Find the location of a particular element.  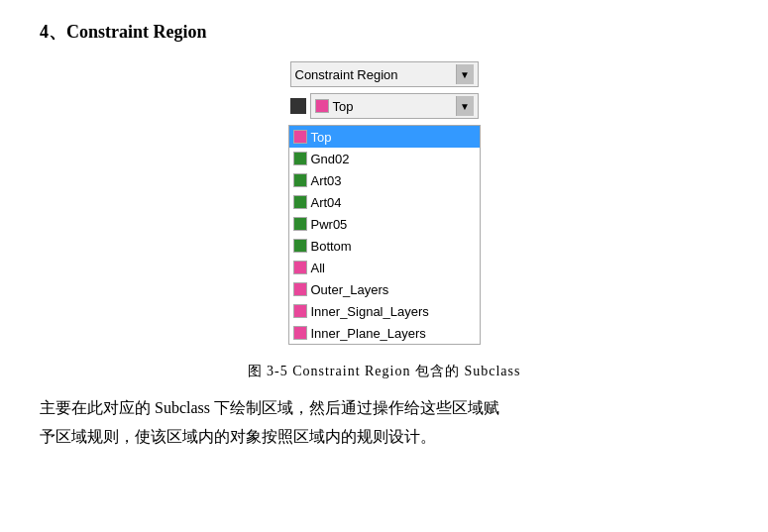

list-item: All is located at coordinates (384, 267).